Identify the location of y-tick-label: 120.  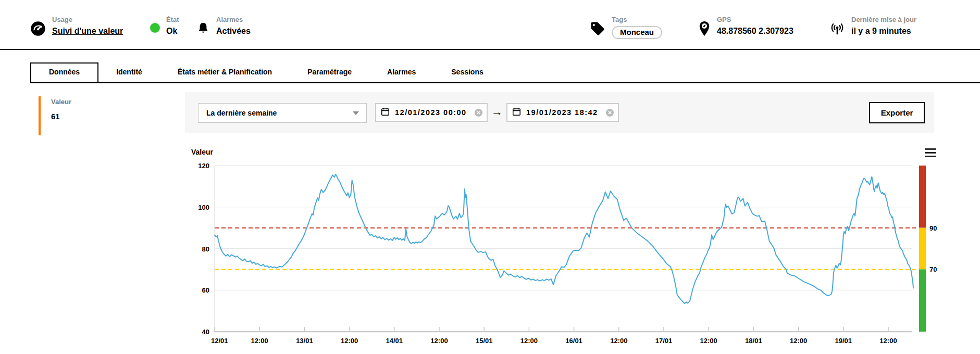
(204, 166).